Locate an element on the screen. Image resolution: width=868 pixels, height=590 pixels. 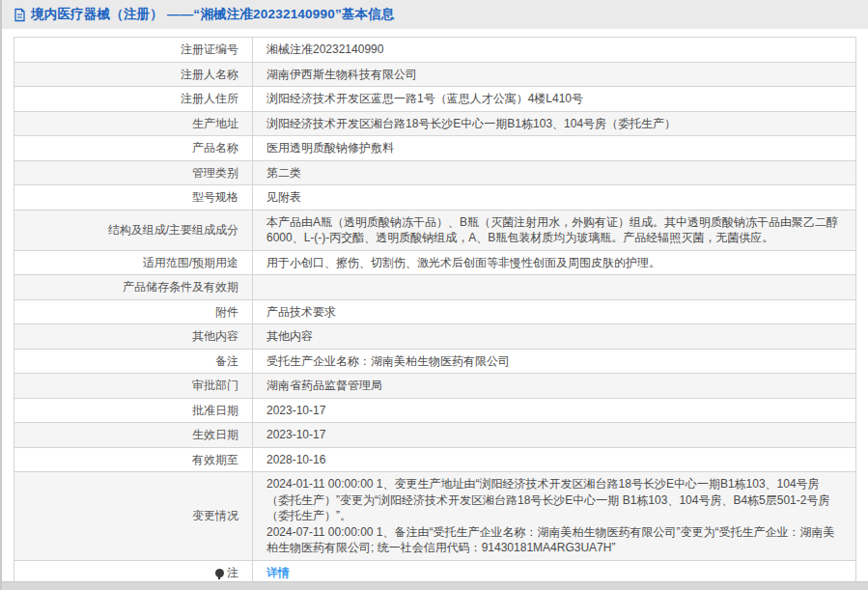
row-value: 医用透明质酸钠修护敷料 is located at coordinates (554, 149).